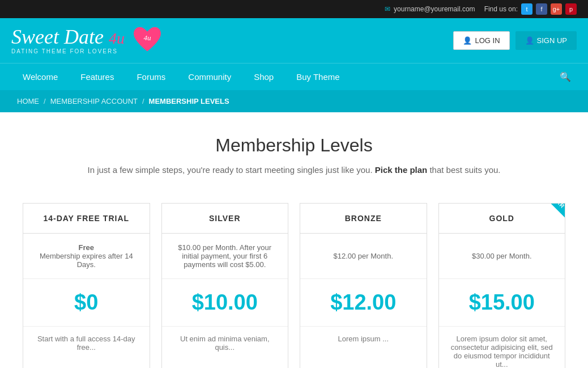  Describe the element at coordinates (225, 343) in the screenshot. I see `card-silver-body: Ut enim ad minima veniam, quis...` at that location.